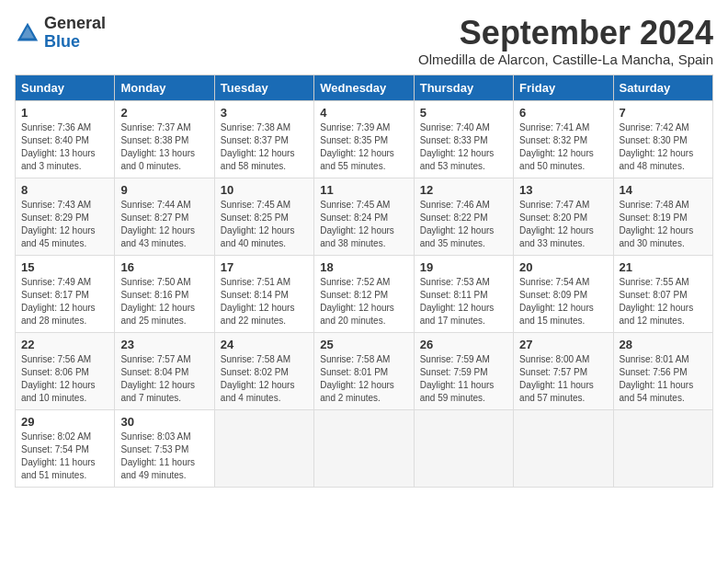 This screenshot has width=728, height=563. I want to click on day-number: 3, so click(265, 112).